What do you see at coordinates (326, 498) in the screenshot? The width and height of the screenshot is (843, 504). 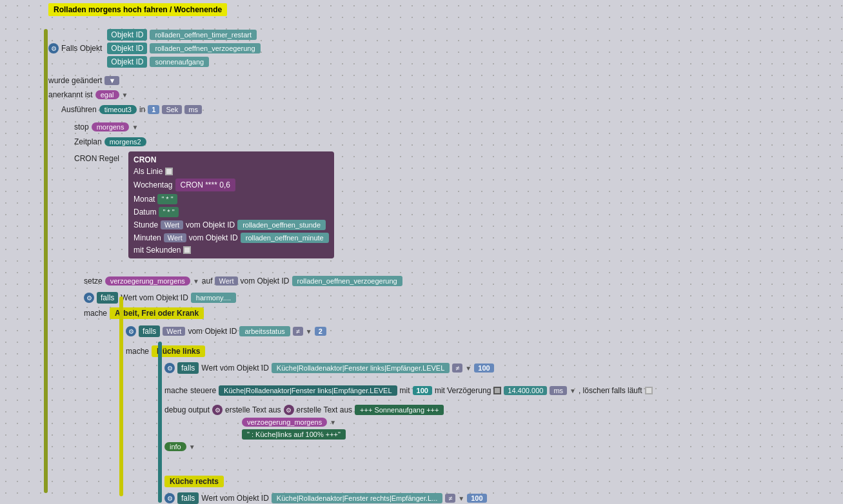 I see `kueche-rechts-falls: ⚙ falls Wert vom Objekt ID Küche|Rollade…` at bounding box center [326, 498].